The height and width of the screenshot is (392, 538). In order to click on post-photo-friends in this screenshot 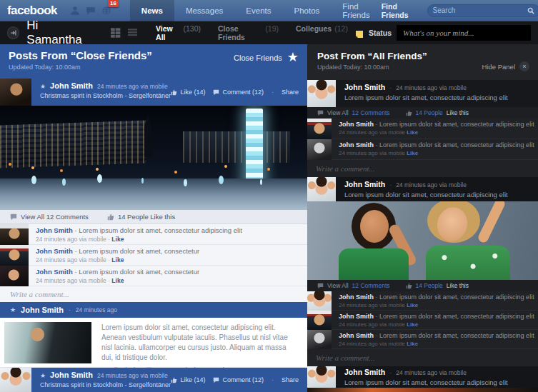, I will do `click(423, 241)`.